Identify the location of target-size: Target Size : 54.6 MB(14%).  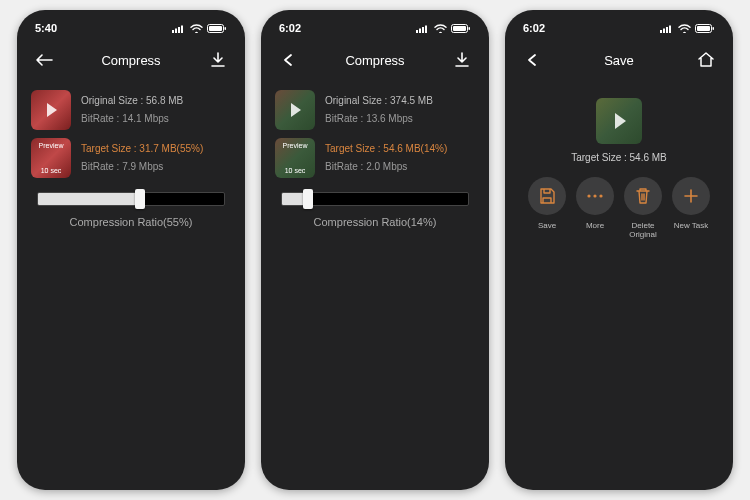
(400, 149).